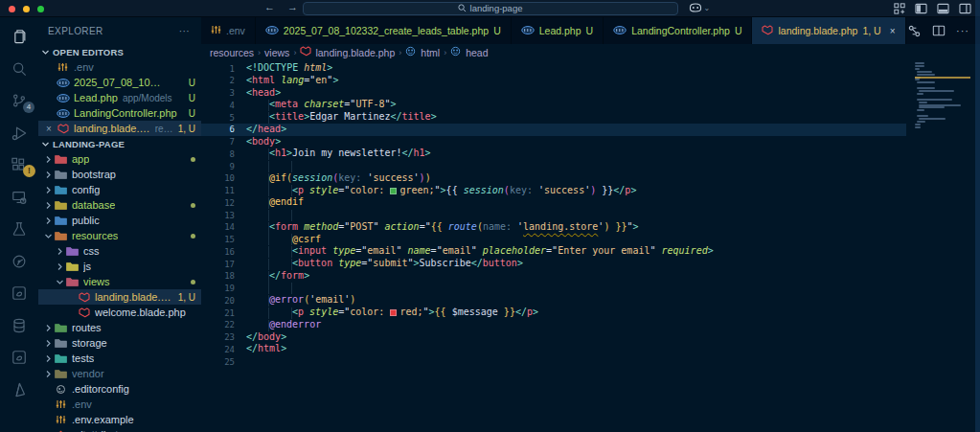  What do you see at coordinates (966, 9) in the screenshot?
I see `toggle-secondary-sidebar-icon` at bounding box center [966, 9].